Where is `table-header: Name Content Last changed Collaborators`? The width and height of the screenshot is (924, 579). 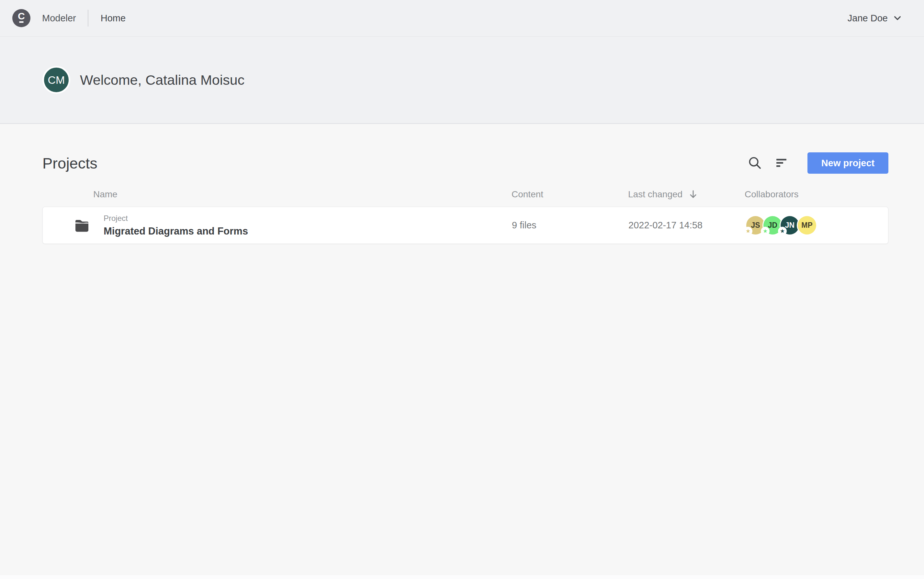 table-header: Name Content Last changed Collaborators is located at coordinates (465, 195).